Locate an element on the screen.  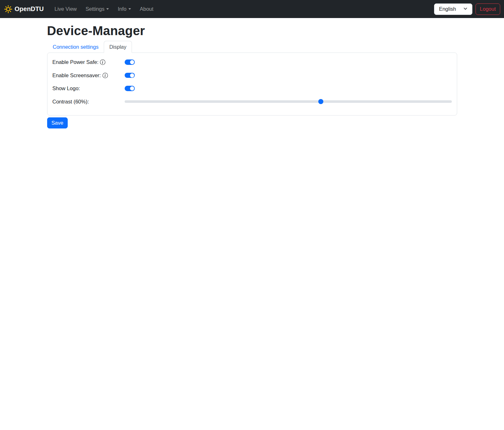
main-nav: Live View Settings Info About is located at coordinates (104, 9).